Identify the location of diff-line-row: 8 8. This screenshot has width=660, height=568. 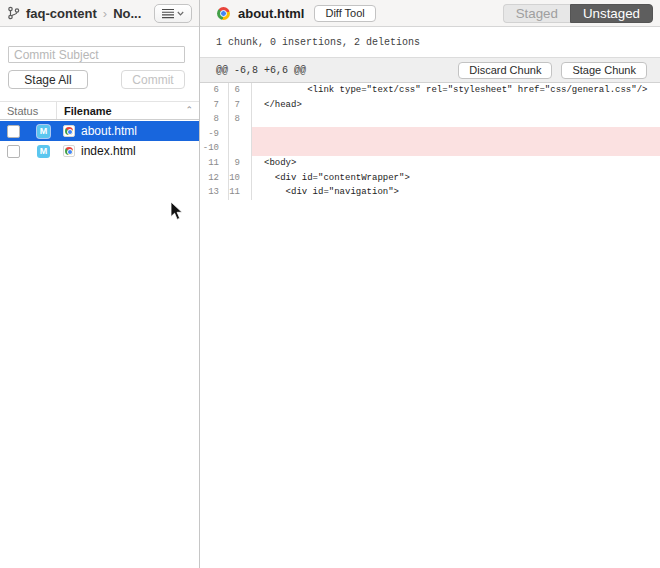
(430, 120).